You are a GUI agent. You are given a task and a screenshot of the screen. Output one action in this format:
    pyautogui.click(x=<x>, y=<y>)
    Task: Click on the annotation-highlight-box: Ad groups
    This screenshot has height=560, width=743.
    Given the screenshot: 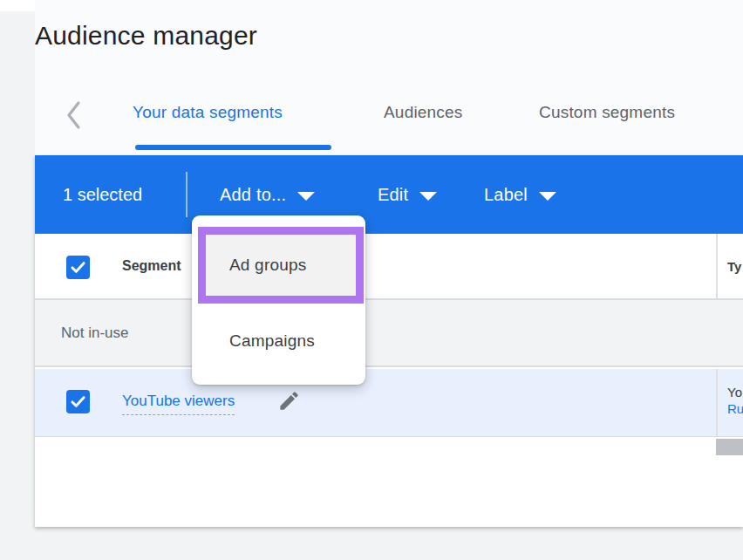 What is the action you would take?
    pyautogui.click(x=281, y=265)
    